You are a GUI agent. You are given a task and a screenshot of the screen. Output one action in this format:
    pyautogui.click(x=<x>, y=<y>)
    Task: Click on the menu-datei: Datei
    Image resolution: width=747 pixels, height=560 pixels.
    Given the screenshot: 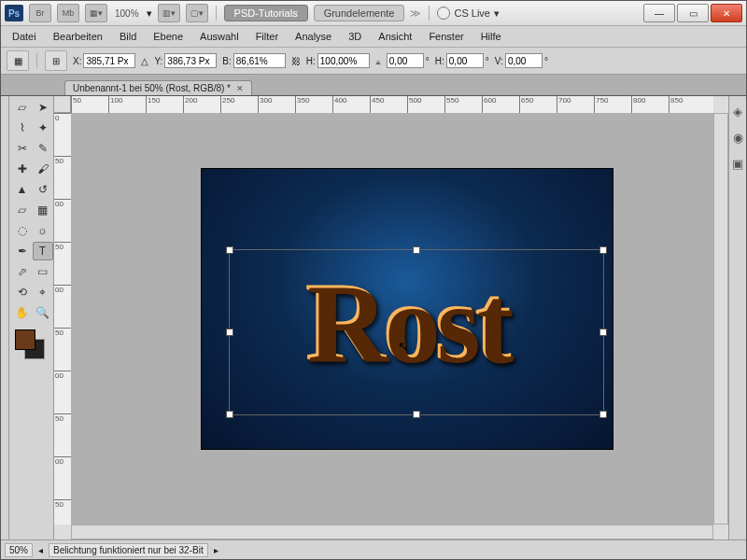 What is the action you would take?
    pyautogui.click(x=24, y=36)
    